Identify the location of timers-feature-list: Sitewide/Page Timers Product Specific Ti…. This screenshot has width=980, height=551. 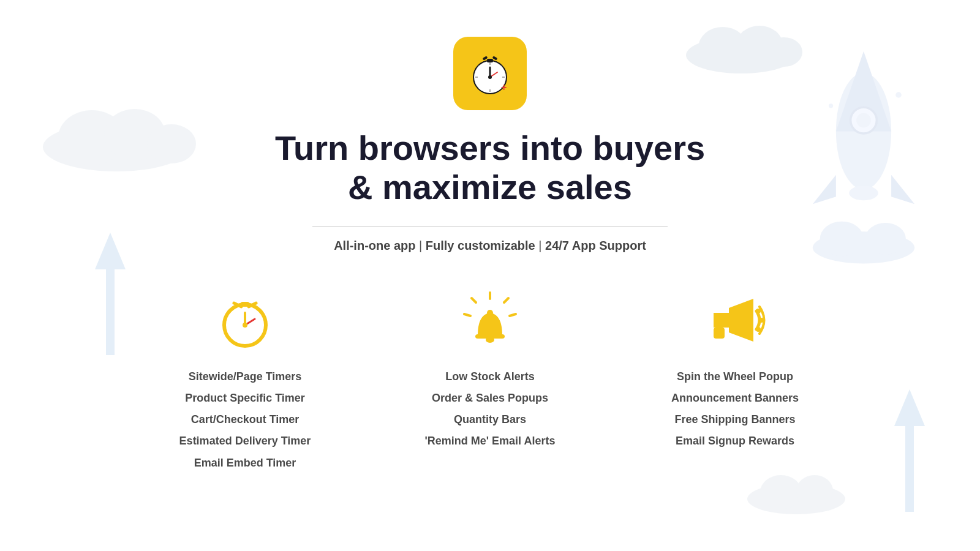
(245, 423).